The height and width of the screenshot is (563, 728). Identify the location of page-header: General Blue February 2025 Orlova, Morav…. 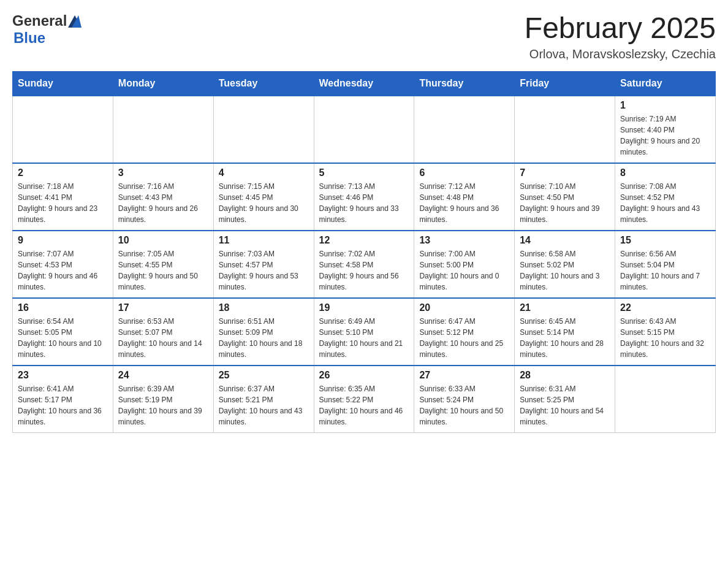
(364, 37).